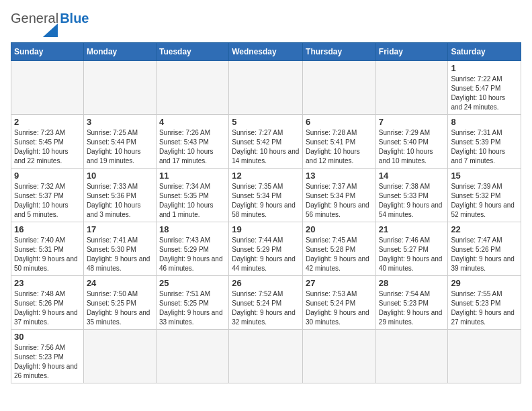 The image size is (532, 411). I want to click on calendar-cell: 11Sunrise: 7:34 AM Sunset: 5:35 PM Dayli…, so click(192, 195).